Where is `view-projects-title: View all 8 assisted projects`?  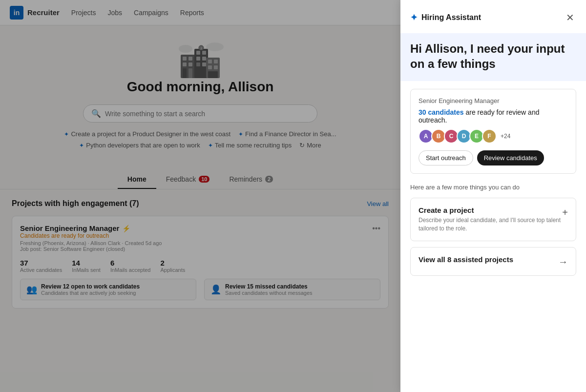 view-projects-title: View all 8 assisted projects is located at coordinates (466, 260).